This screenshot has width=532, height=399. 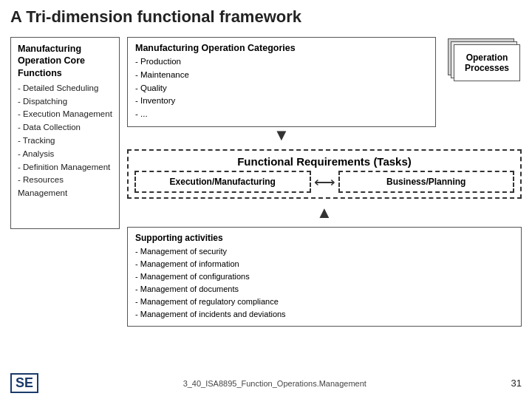 What do you see at coordinates (282, 75) in the screenshot?
I see `list-item: - Maintenance` at bounding box center [282, 75].